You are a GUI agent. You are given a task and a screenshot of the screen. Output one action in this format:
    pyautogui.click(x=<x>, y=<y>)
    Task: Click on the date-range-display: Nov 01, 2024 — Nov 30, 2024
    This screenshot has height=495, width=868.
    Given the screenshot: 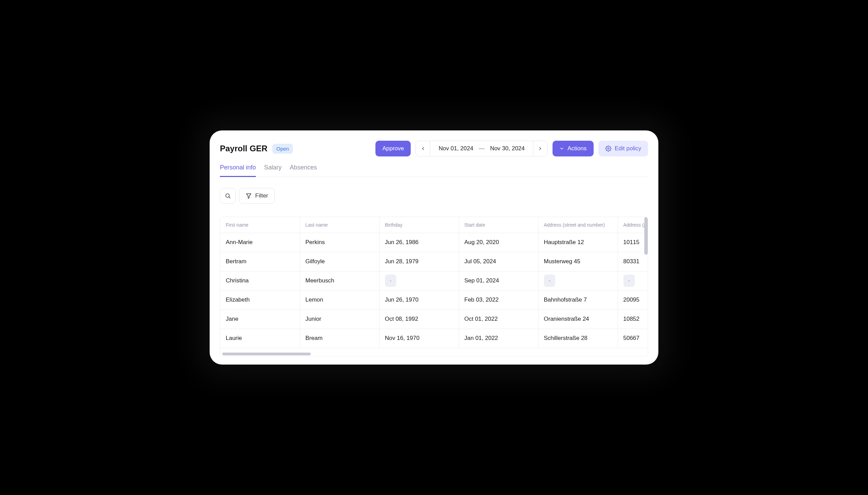 What is the action you would take?
    pyautogui.click(x=482, y=149)
    